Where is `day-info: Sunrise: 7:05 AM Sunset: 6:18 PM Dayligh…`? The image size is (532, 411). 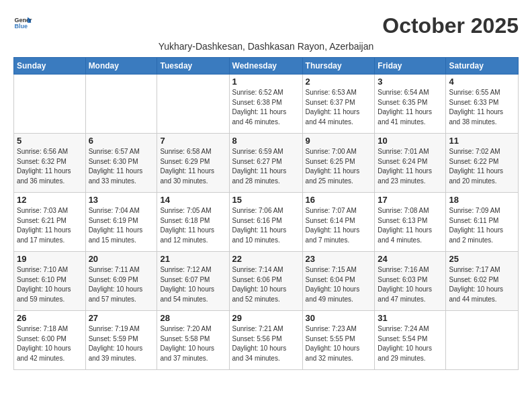 day-info: Sunrise: 7:05 AM Sunset: 6:18 PM Dayligh… is located at coordinates (193, 226).